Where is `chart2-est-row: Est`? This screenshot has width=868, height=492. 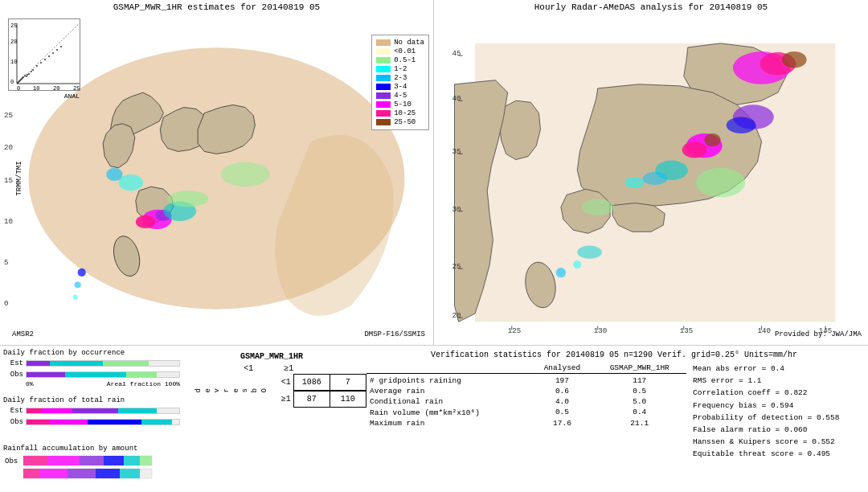 chart2-est-row: Est is located at coordinates (92, 411).